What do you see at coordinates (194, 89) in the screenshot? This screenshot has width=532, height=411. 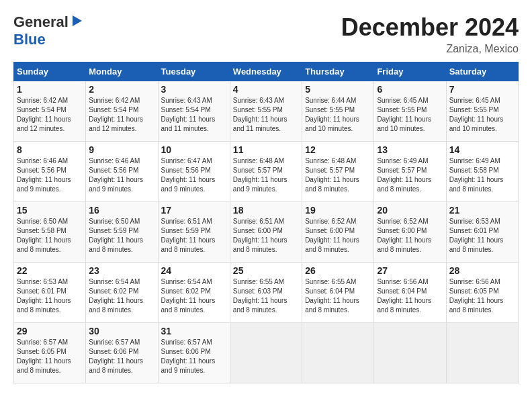 I see `day-number: 3` at bounding box center [194, 89].